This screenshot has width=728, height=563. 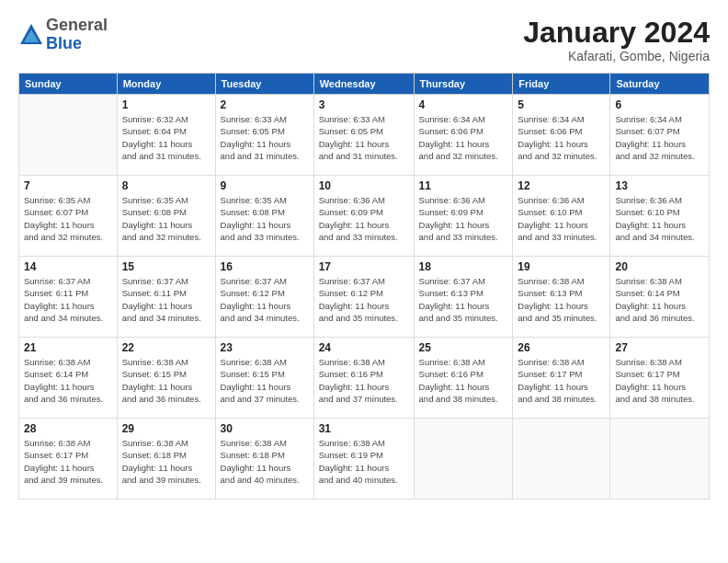 I want to click on day-number: 13, so click(x=660, y=186).